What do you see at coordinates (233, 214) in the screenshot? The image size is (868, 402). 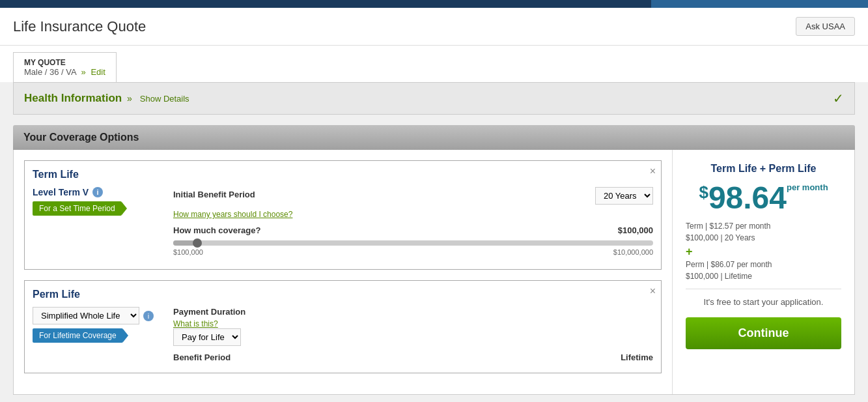 I see `how-link: How many years should I choose?` at bounding box center [233, 214].